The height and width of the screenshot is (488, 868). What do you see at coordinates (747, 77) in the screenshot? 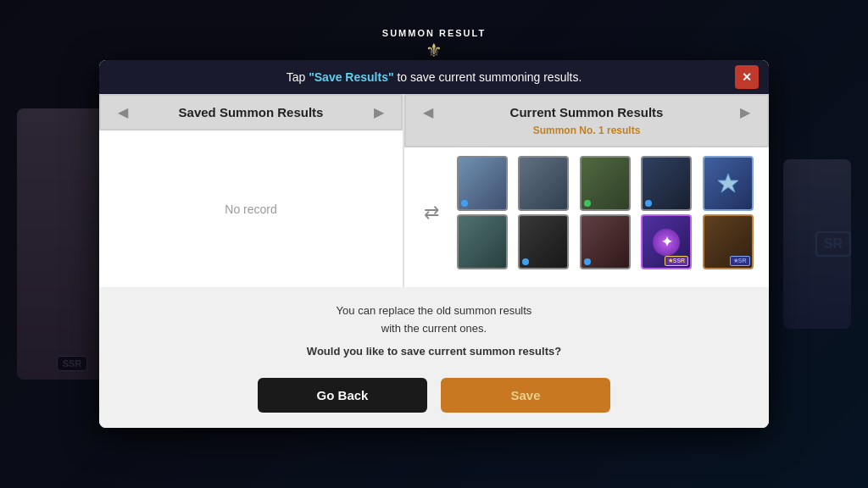
I see `close-button: ✕` at bounding box center [747, 77].